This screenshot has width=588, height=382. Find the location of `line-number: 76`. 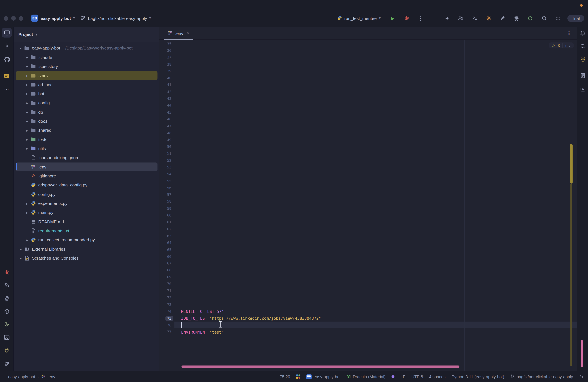

line-number: 76 is located at coordinates (167, 325).